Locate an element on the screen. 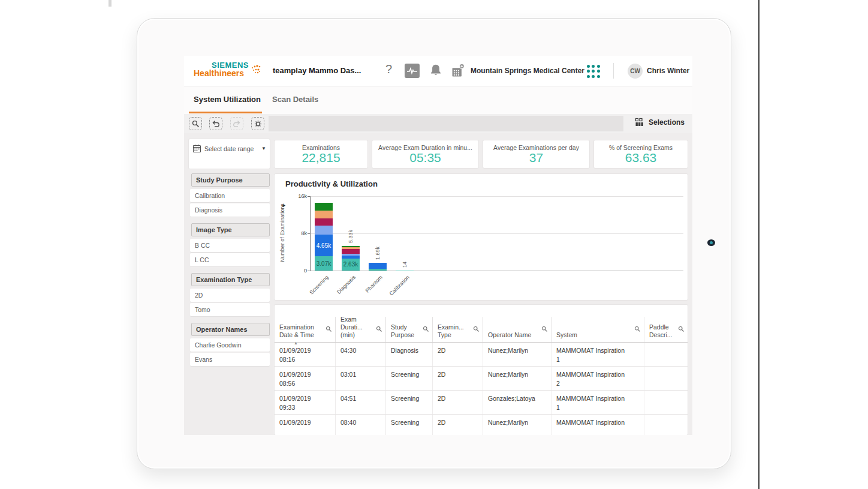  stray-mark is located at coordinates (110, 4).